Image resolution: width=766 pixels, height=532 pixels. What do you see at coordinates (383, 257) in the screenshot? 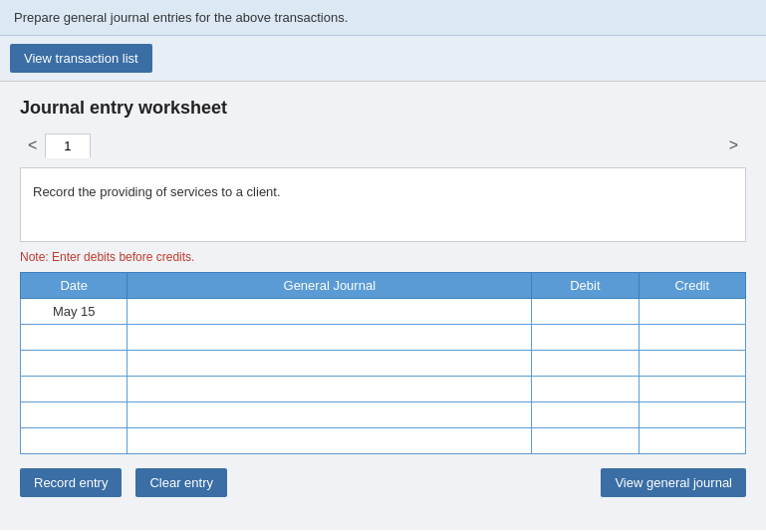
I see `note-text: Note: Enter debits before credits.` at bounding box center [383, 257].